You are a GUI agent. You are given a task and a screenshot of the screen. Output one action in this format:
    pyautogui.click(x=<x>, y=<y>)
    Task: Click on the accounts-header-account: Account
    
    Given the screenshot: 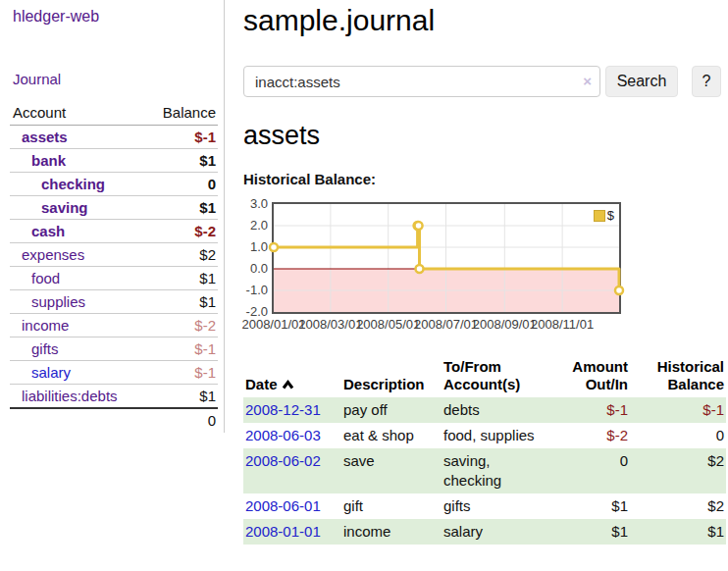 What is the action you would take?
    pyautogui.click(x=78, y=114)
    